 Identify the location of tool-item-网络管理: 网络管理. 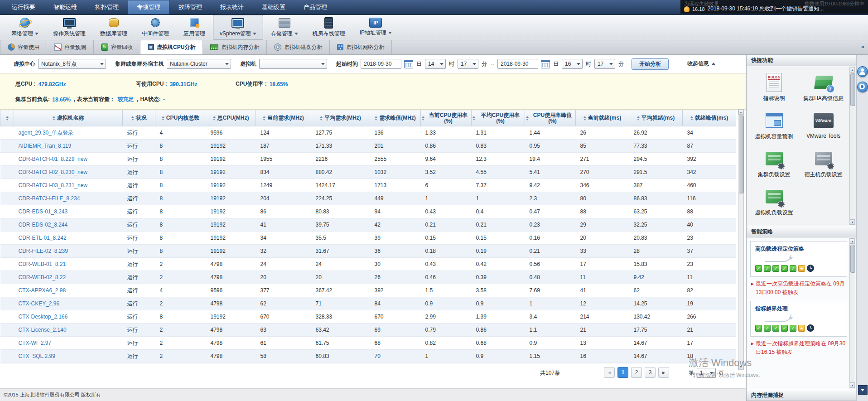
(25, 27).